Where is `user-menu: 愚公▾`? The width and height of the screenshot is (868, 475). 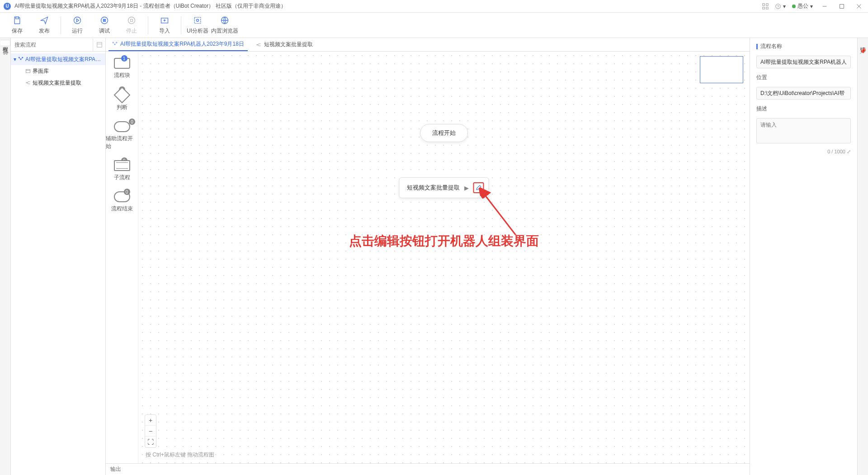 user-menu: 愚公▾ is located at coordinates (802, 6).